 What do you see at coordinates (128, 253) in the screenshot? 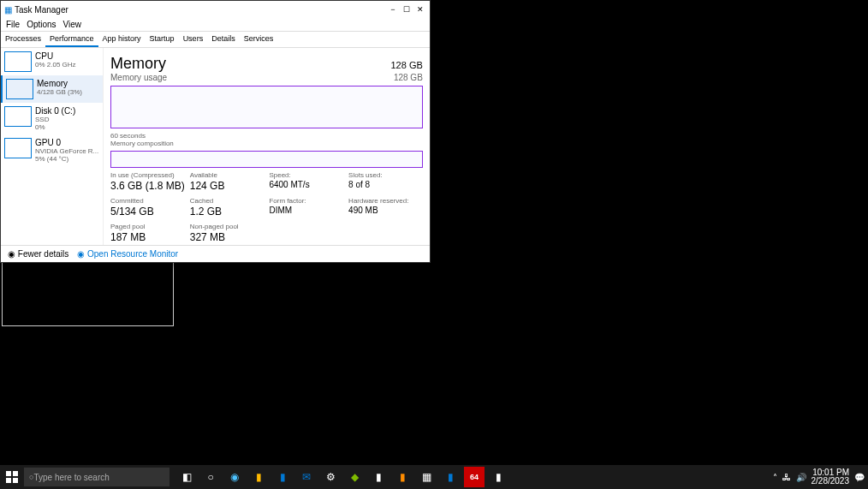
I see `open-resource-monitor-link: ◉ Open Resource Monitor` at bounding box center [128, 253].